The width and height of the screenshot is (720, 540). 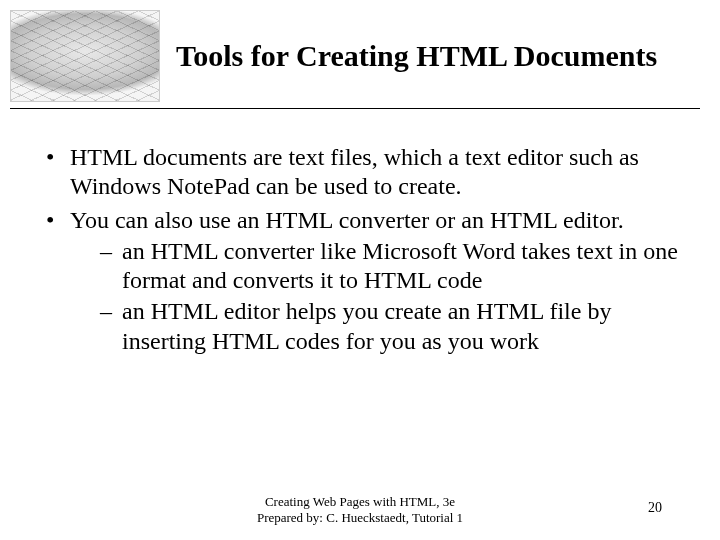 What do you see at coordinates (390, 326) in the screenshot?
I see `list-item: an HTML editor helps you create an HTML …` at bounding box center [390, 326].